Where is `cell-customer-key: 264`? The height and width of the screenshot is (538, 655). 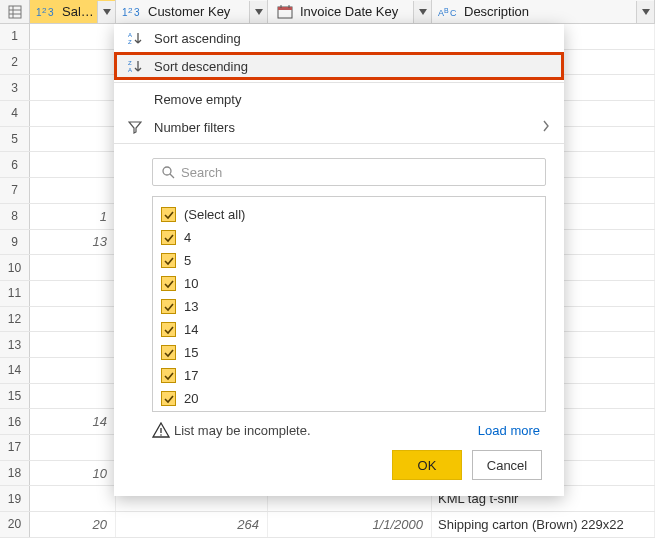
cell-customer-key: 264 is located at coordinates (192, 524).